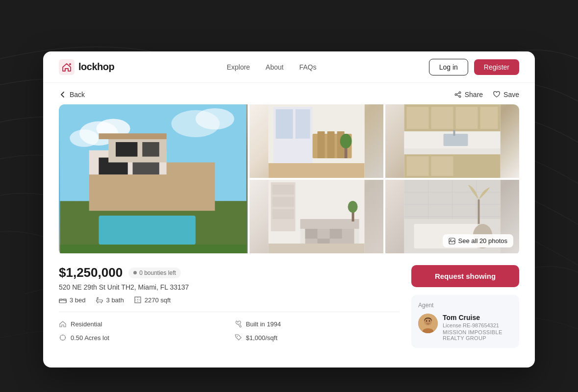  What do you see at coordinates (317, 217) in the screenshot?
I see `photo-bedroom` at bounding box center [317, 217].